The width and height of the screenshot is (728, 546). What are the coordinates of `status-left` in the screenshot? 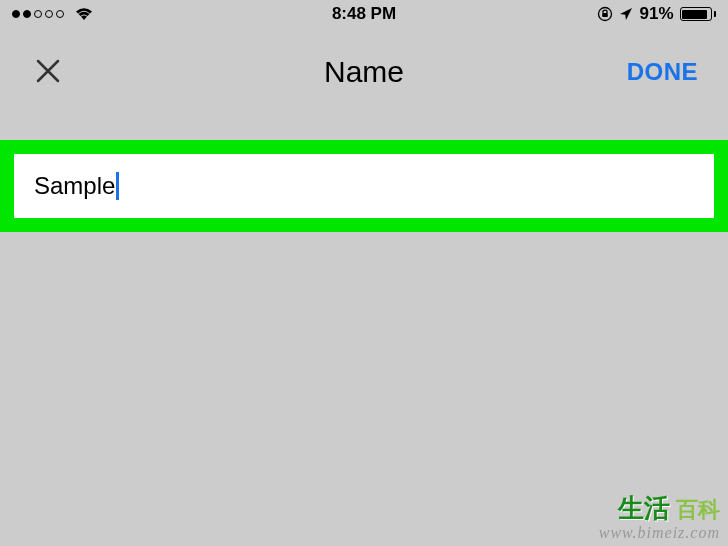 It's located at (53, 14).